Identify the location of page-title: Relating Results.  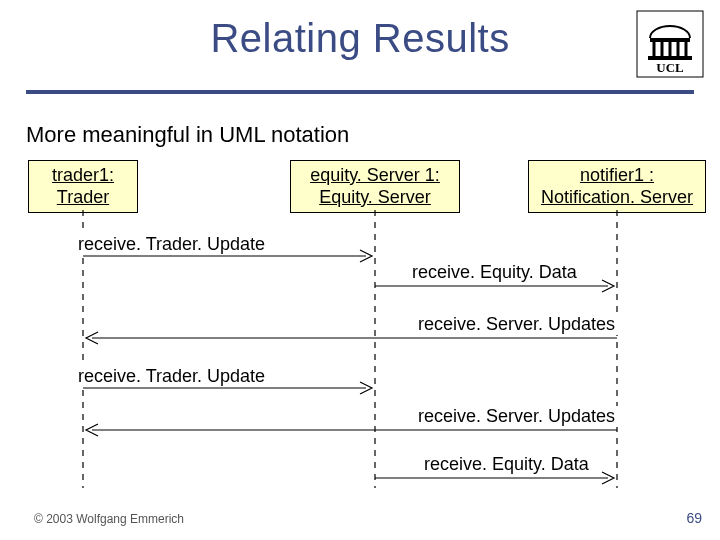
(360, 38).